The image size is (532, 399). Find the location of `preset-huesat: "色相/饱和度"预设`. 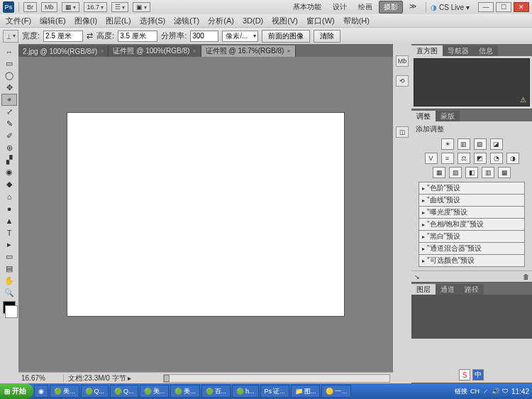

preset-huesat: "色相/饱和度"预设 is located at coordinates (472, 224).